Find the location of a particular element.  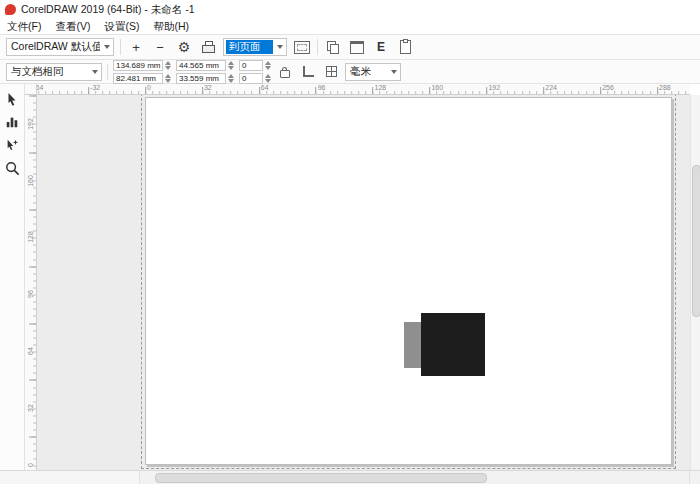

window-title: CorelDRAW 2019 (64-Bit) - 未命名 -1 is located at coordinates (108, 10).